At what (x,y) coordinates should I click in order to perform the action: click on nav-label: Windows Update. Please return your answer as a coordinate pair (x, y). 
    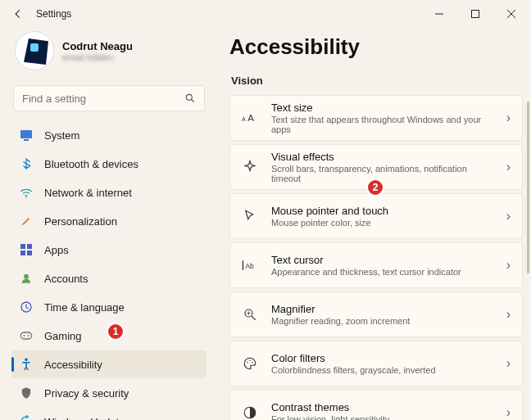
    Looking at the image, I should click on (84, 418).